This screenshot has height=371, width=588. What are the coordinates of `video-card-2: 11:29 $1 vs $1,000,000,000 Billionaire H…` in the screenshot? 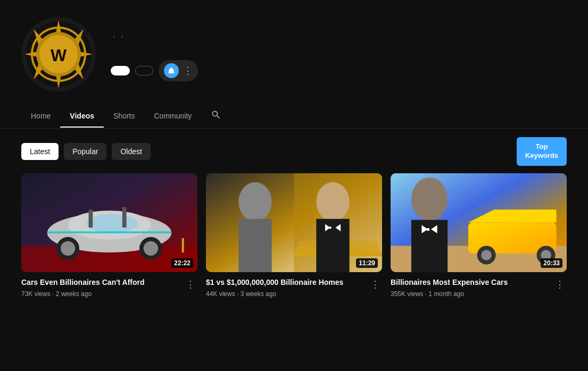 It's located at (294, 235).